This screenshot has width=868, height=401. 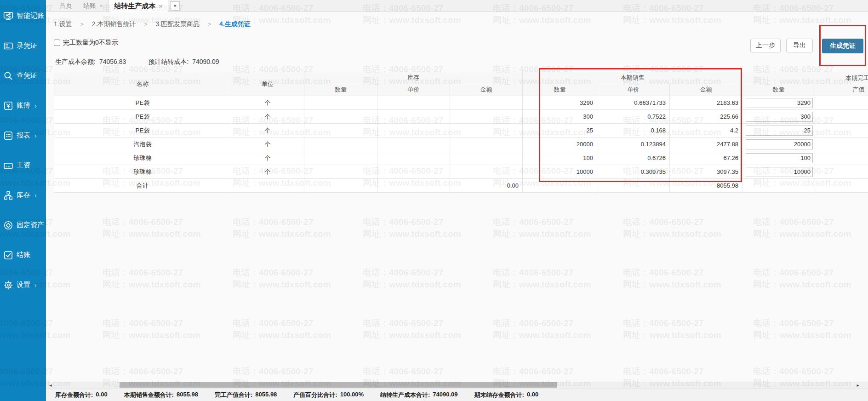 I want to click on smart-accounting-icon, so click(x=8, y=16).